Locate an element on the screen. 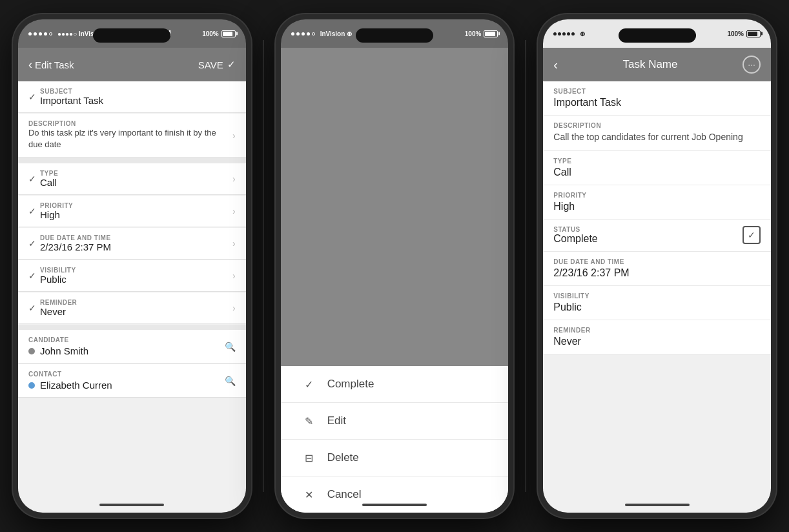 This screenshot has width=789, height=532. detail-visibility: VISIBILITY Public is located at coordinates (657, 303).